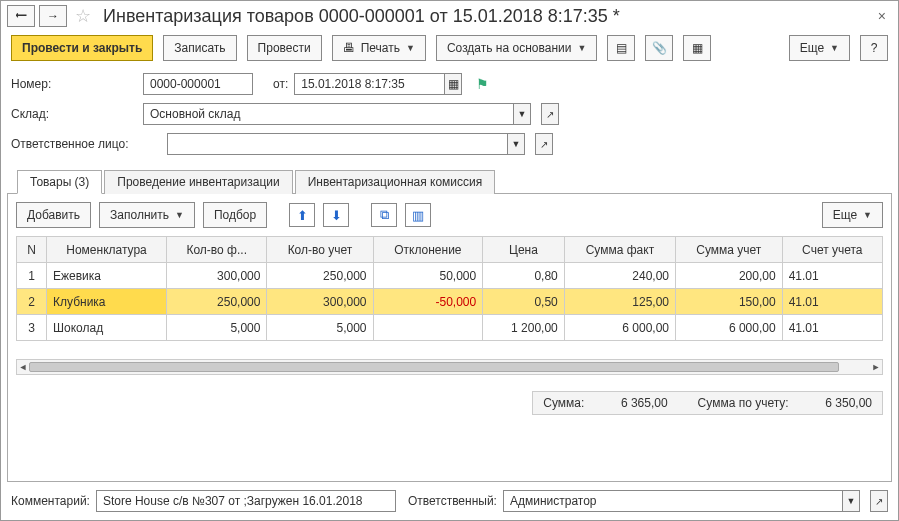  Describe the element at coordinates (428, 302) in the screenshot. I see `cell-deviation: -50,000` at that location.